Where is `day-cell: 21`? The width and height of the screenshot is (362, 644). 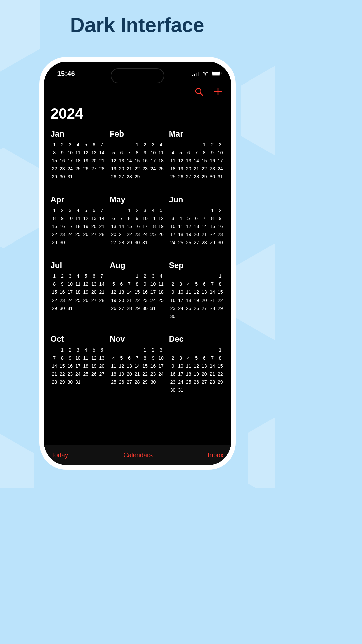
day-cell: 21 is located at coordinates (129, 169).